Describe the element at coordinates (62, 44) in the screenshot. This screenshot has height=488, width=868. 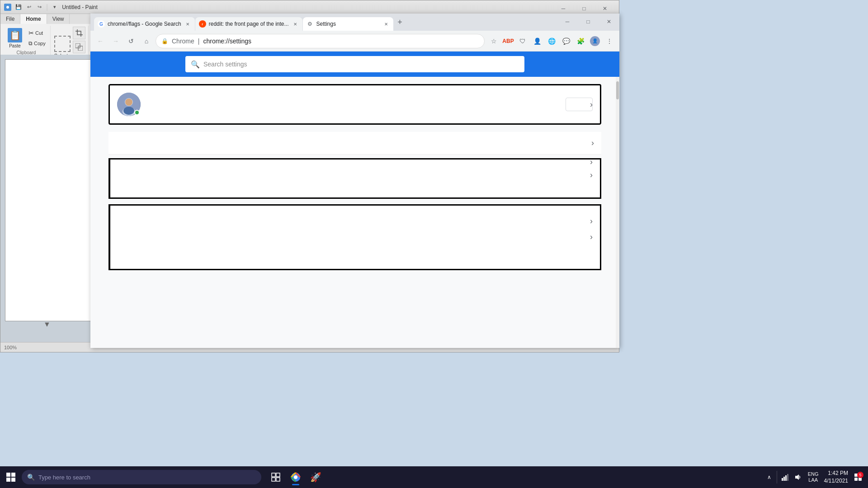
I see `select-icon` at that location.